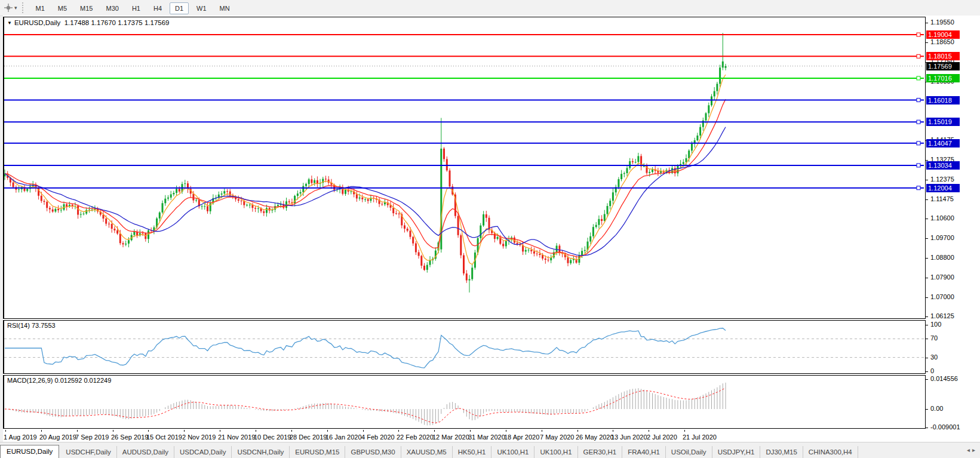  Describe the element at coordinates (942, 22) in the screenshot. I see `price-tick-label: 1.19550` at that location.